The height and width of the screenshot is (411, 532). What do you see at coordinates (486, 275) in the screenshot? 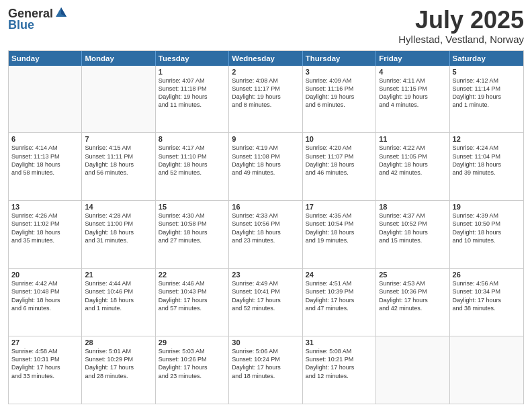
I see `day-number: 26` at bounding box center [486, 275].